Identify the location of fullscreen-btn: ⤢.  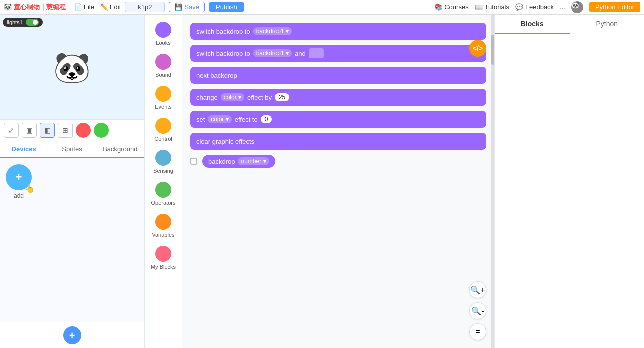
(11, 130).